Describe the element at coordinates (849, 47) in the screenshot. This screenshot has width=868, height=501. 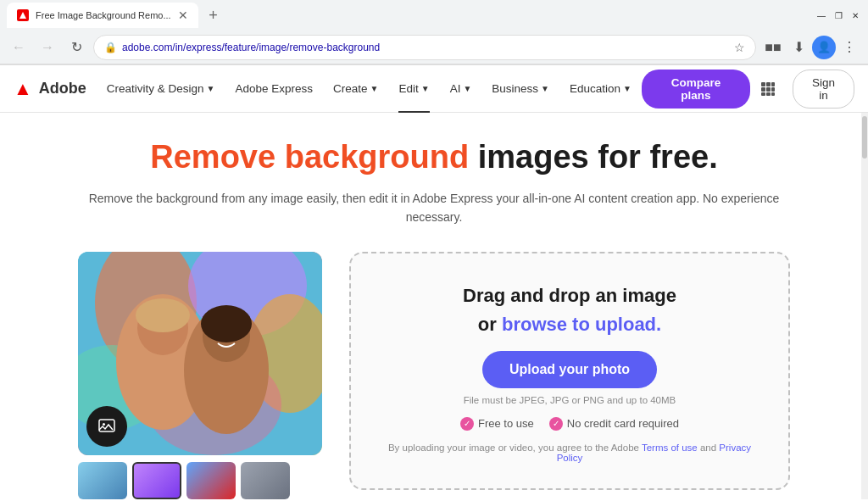
I see `menu-button: ⋮` at that location.